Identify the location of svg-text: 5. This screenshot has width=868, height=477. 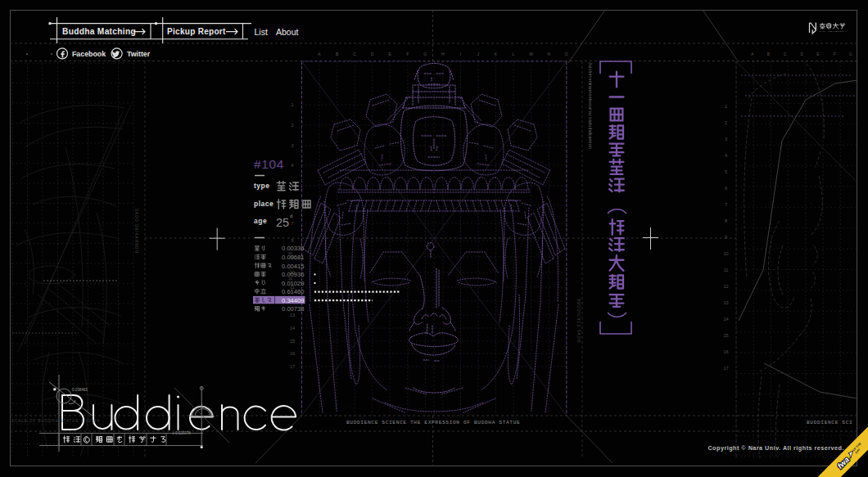
(726, 172).